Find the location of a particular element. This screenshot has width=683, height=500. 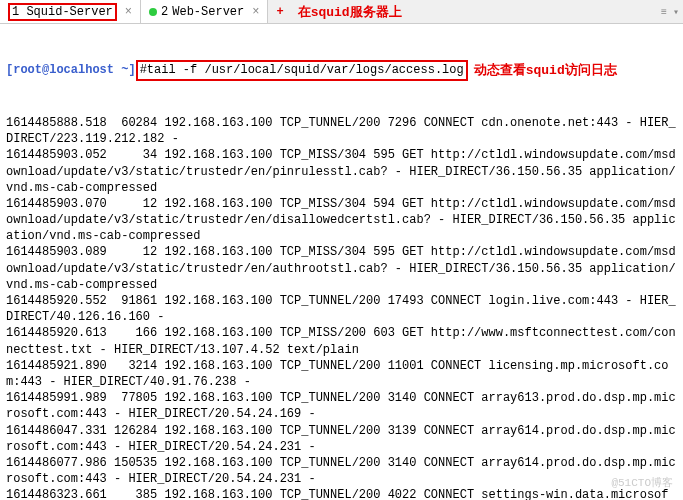

tab-menu-icon: ≡ ▾ is located at coordinates (670, 12).